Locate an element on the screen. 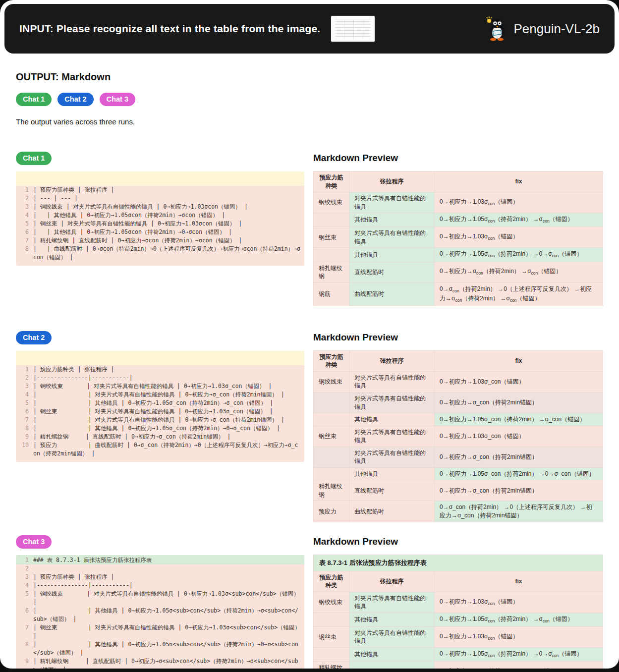 This screenshot has height=672, width=619. code-line-text: | 预应力 | 曲线配筋时 | 0→σ_con（持荷2min）→0（上述程序可反… is located at coordinates (169, 449).